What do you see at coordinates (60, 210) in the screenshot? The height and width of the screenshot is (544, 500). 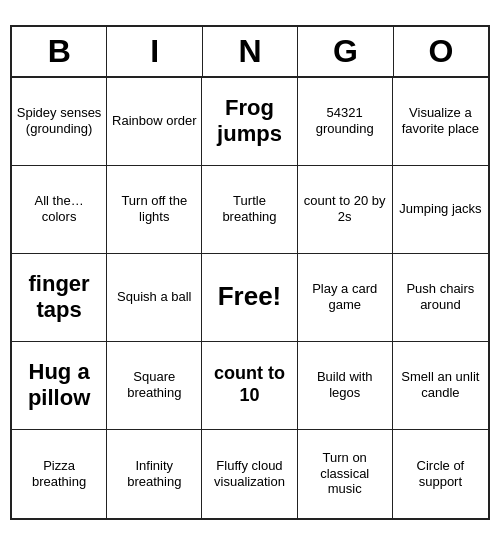 I see `bingo-cell: All the… colors` at bounding box center [60, 210].